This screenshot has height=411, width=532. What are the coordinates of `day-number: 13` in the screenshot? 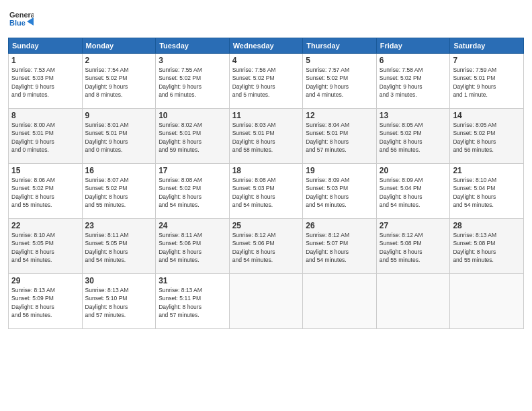 It's located at (414, 116).